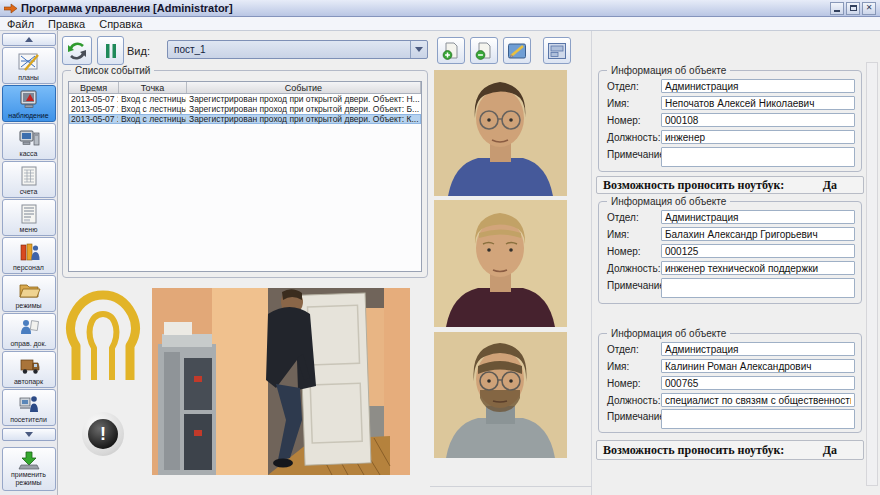  Describe the element at coordinates (638, 416) in the screenshot. I see `note-label: Примечание:` at that location.